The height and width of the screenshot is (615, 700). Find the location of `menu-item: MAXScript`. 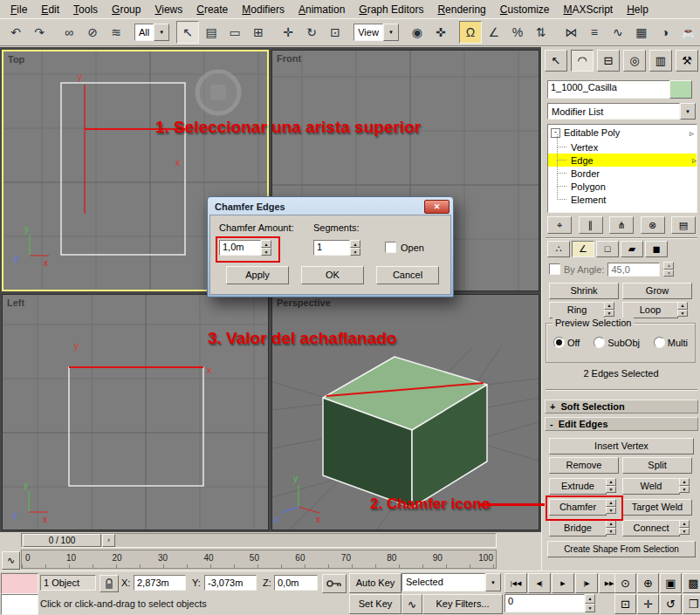

menu-item: MAXScript is located at coordinates (588, 10).